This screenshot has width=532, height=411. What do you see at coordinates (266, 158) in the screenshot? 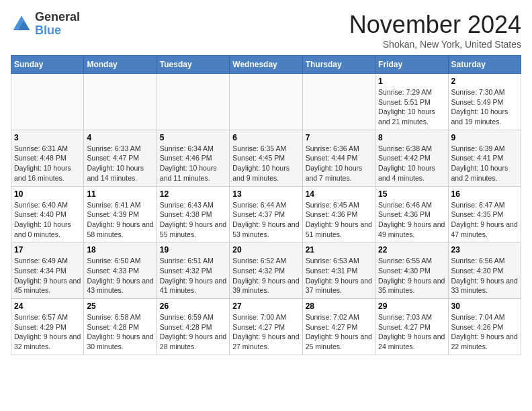
I see `calendar-week-row: 3Sunrise: 6:31 AM Sunset: 4:48 PM Daylig…` at bounding box center [266, 158].